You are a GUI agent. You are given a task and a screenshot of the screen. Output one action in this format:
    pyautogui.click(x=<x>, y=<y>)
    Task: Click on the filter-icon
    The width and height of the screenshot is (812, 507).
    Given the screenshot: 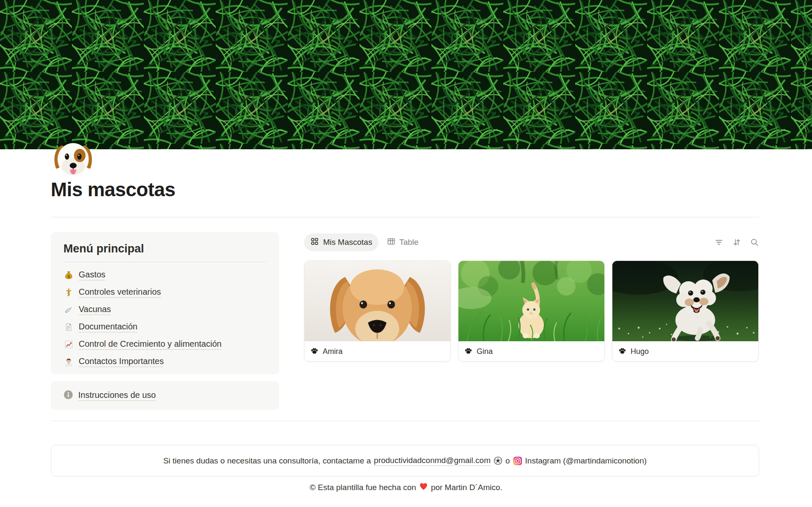 What is the action you would take?
    pyautogui.click(x=719, y=242)
    